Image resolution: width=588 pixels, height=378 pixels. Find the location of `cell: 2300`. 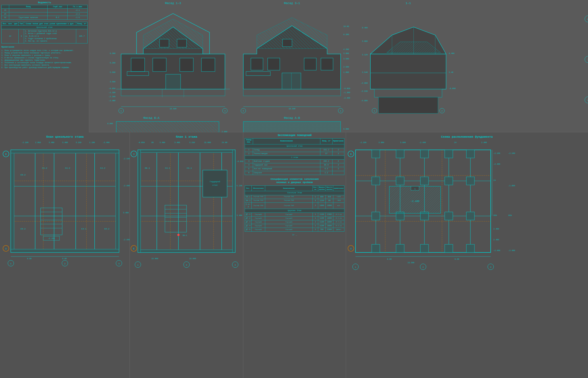

cell: 2300 is located at coordinates (329, 230).